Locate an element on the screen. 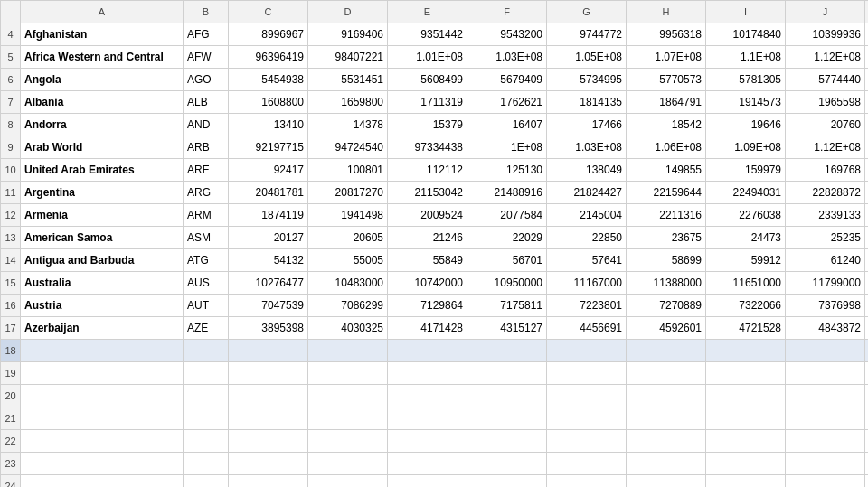 This screenshot has height=487, width=868. cell-value: 2009524 is located at coordinates (428, 215).